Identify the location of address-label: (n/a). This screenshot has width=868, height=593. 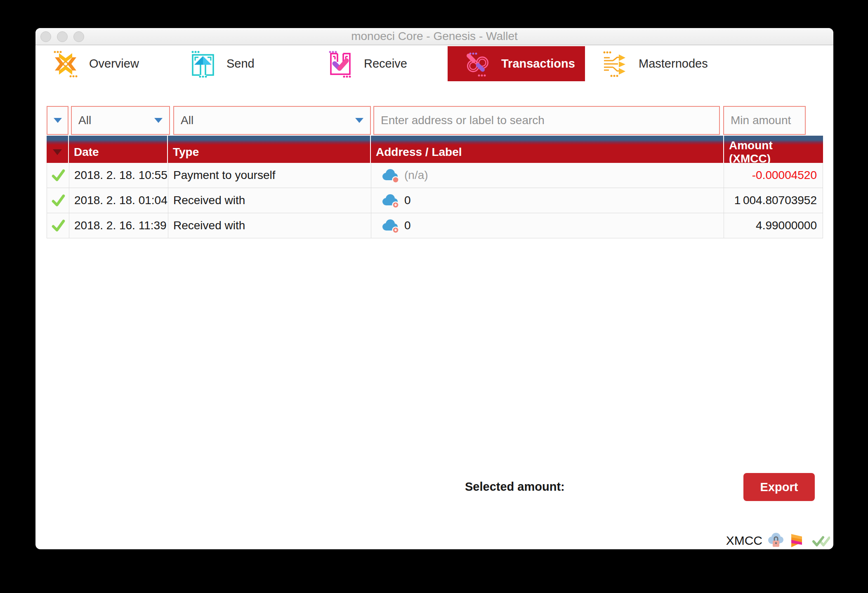
(416, 175).